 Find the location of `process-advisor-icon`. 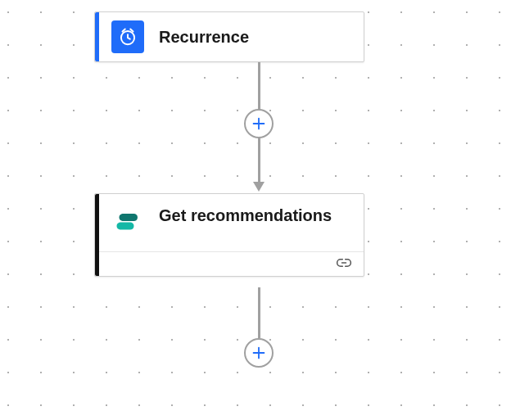

process-advisor-icon is located at coordinates (128, 224).